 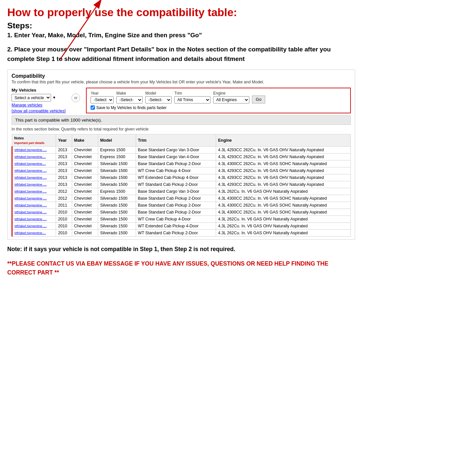 What do you see at coordinates (39, 90) in the screenshot?
I see `my-vehicles-label: My Vehicles` at bounding box center [39, 90].